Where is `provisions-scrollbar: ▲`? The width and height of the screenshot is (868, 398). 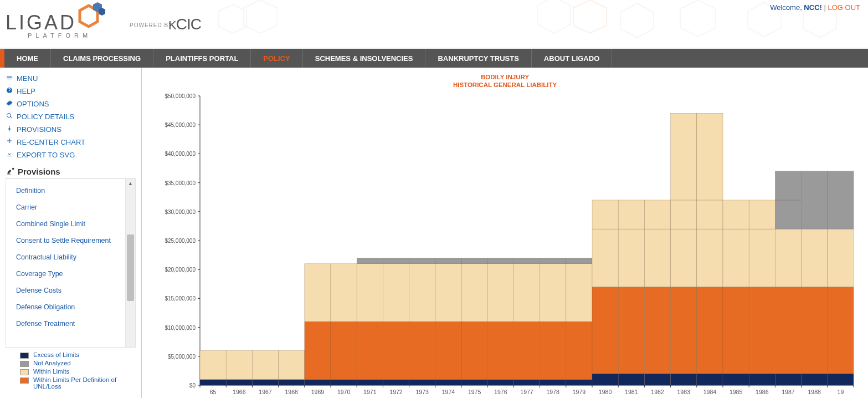
provisions-scrollbar: ▲ is located at coordinates (130, 263).